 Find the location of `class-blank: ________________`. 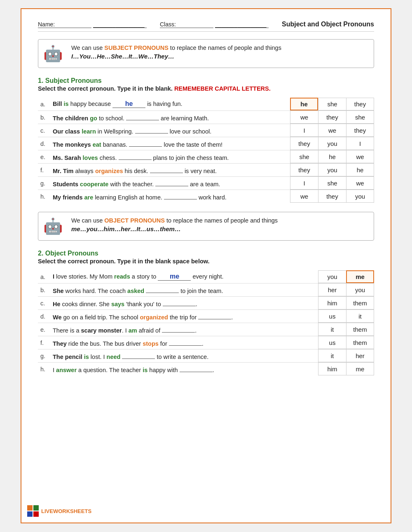

class-blank: ________________ is located at coordinates (242, 25).